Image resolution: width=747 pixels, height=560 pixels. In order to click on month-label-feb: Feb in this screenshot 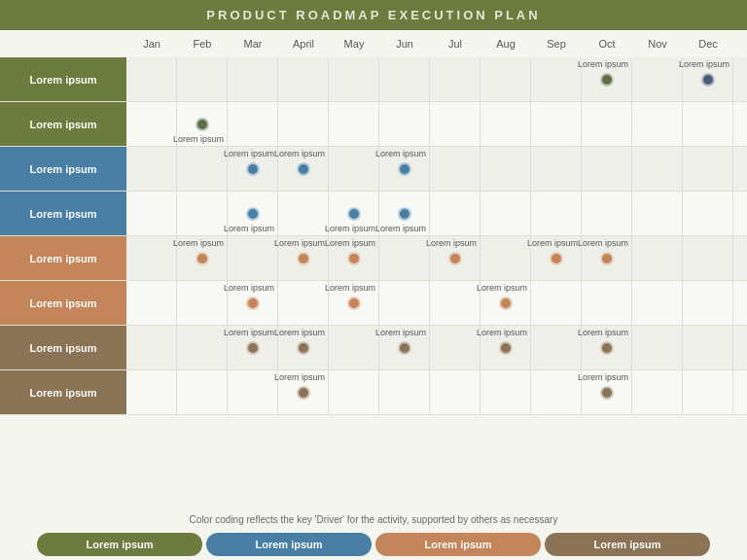, I will do `click(202, 44)`.